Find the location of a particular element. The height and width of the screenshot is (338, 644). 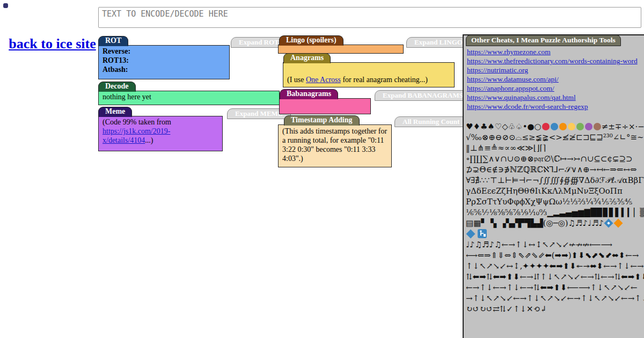

meme-note-prefix: (Code 99% taken from is located at coordinates (137, 122).